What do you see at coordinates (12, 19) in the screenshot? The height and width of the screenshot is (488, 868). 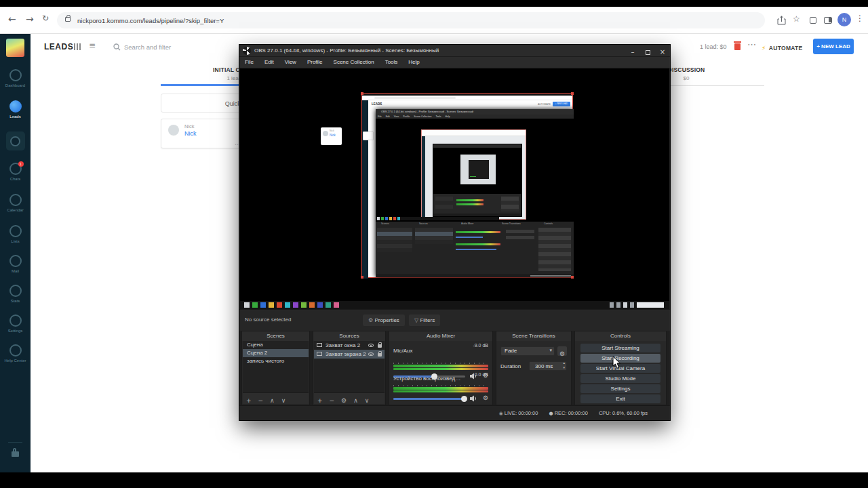 I see `browser-back-button: ←` at bounding box center [12, 19].